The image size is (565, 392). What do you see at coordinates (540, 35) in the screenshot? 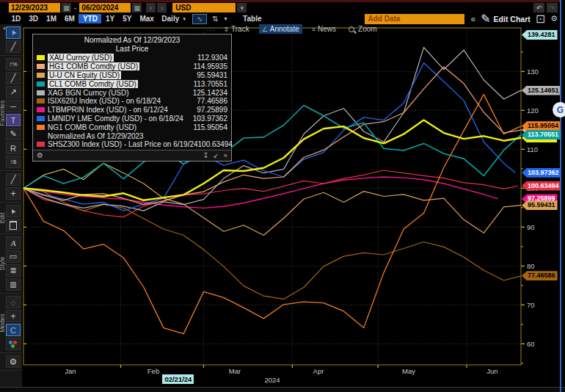
I see `track-value-tag: 139.4281` at bounding box center [540, 35].